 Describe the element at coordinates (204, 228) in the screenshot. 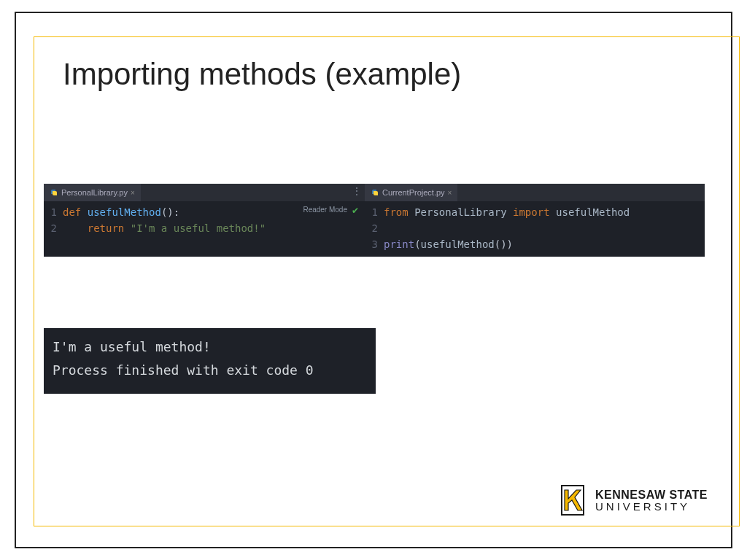

I see `code-line: 2 return "I'm a useful method!"` at that location.